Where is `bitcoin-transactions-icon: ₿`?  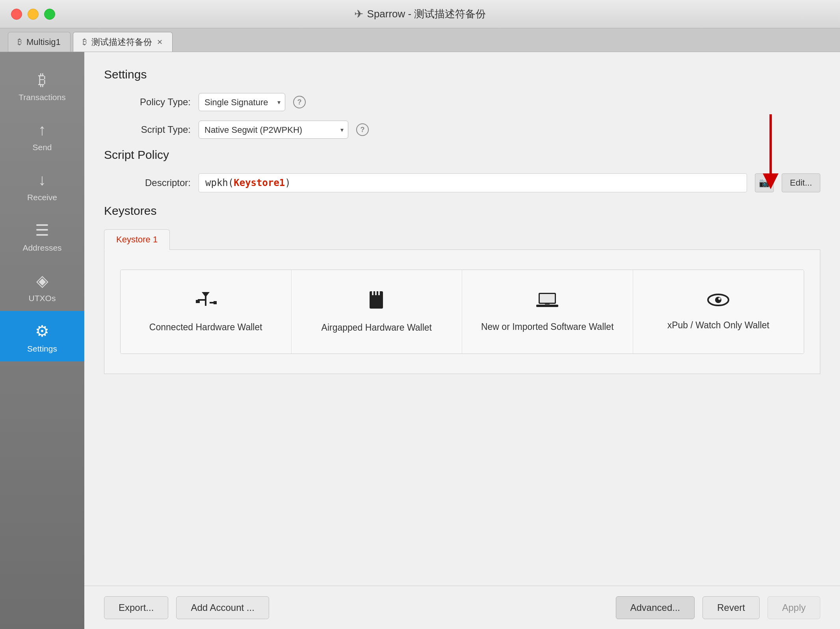
bitcoin-transactions-icon: ₿ is located at coordinates (42, 80).